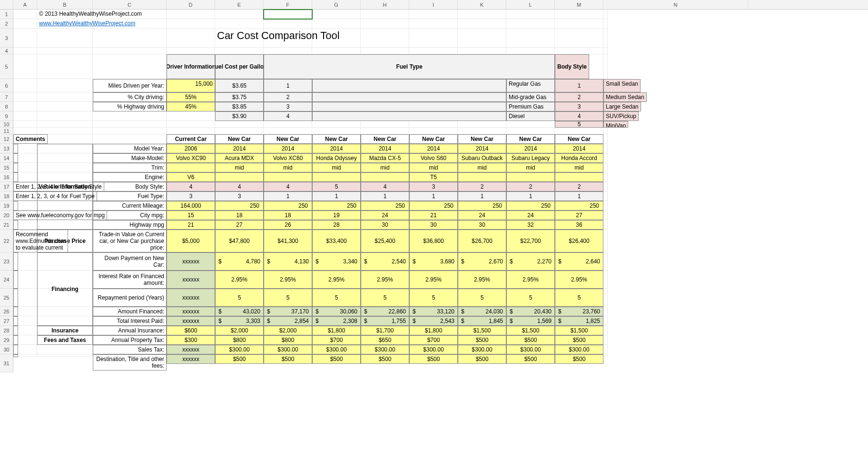 Image resolution: width=868 pixels, height=462 pixels. Describe the element at coordinates (336, 215) in the screenshot. I see `data-r20-c3: 19` at that location.